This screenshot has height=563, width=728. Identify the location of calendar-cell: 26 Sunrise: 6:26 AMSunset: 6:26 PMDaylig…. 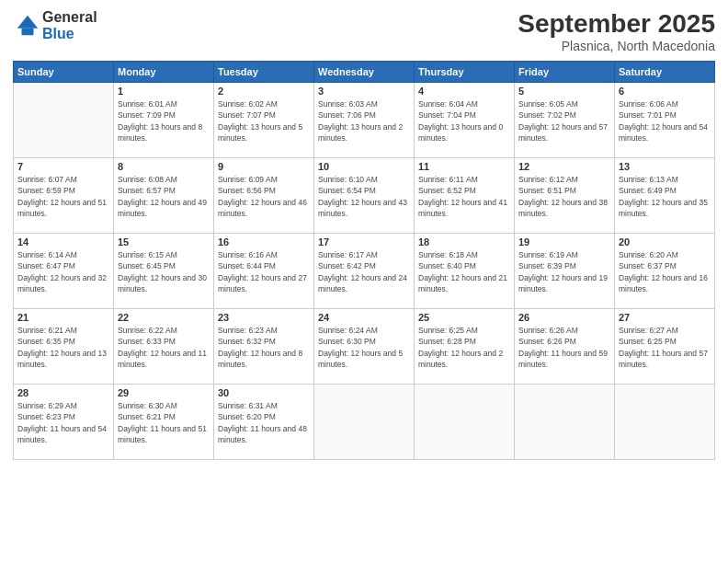
(564, 347).